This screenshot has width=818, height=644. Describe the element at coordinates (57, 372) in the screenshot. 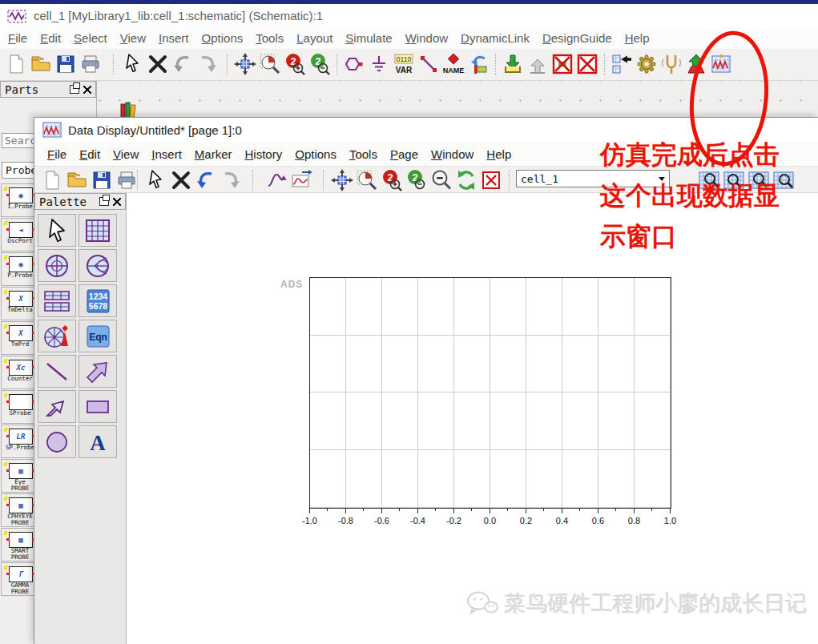

I see `palette-line-icon` at that location.